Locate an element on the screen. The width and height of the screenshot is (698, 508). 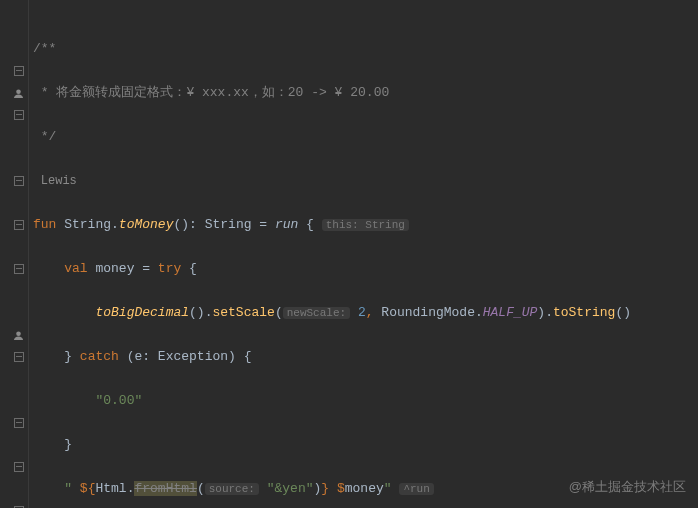
keyword-try: try is located at coordinates (170, 268).